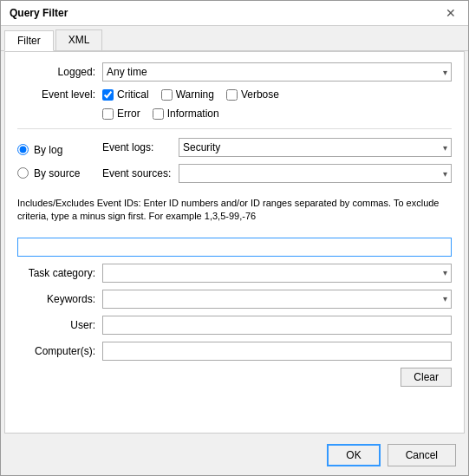  Describe the element at coordinates (277, 72) in the screenshot. I see `logged-dropdown: Any time ▾` at that location.